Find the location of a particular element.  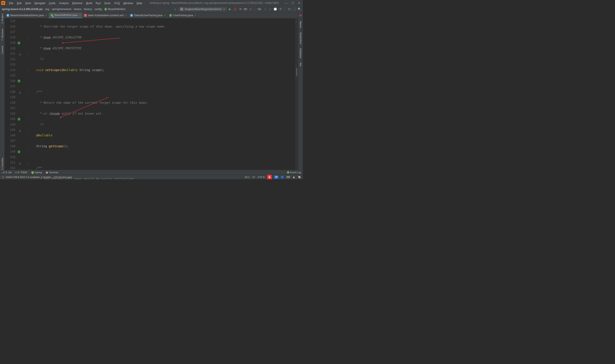

tool-restful: RestfulTool is located at coordinates (301, 38).